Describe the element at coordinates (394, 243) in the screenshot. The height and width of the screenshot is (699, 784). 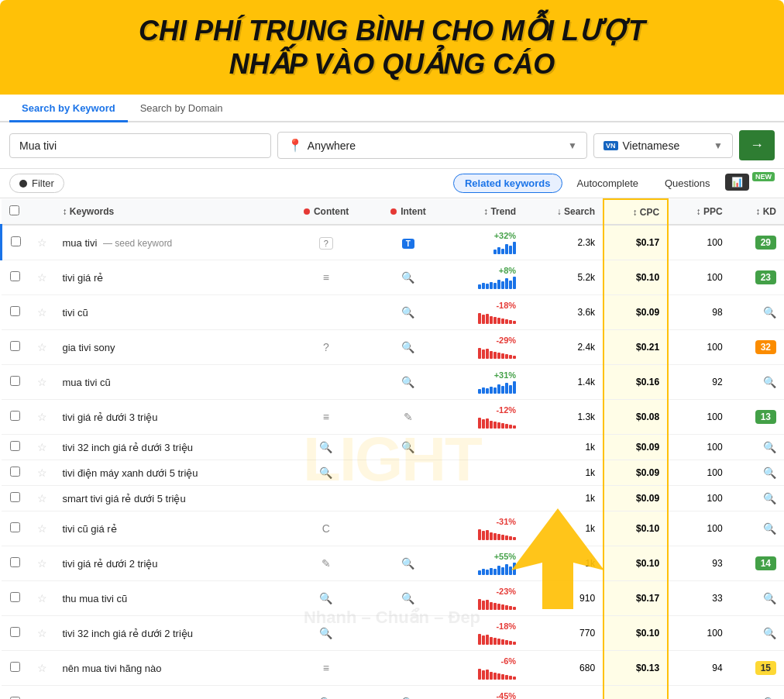
I see `table-row-seed: ☆ mua tivi — seed keyword ? T +32%` at that location.